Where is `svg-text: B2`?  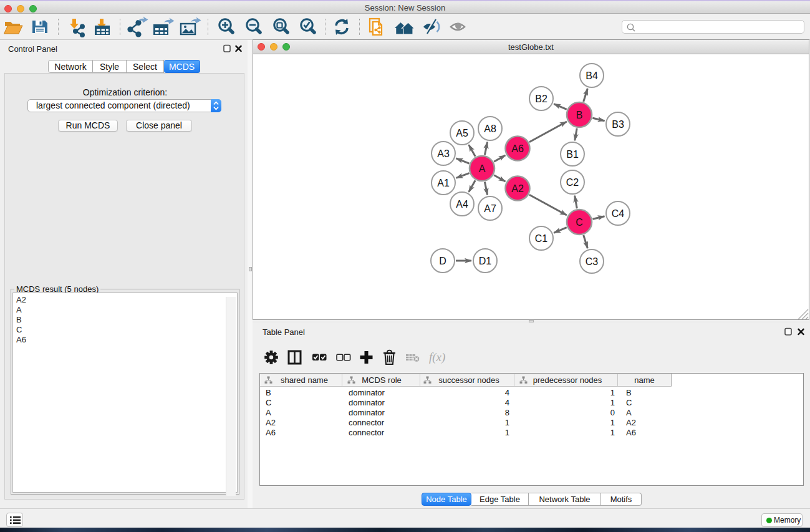
svg-text: B2 is located at coordinates (541, 99).